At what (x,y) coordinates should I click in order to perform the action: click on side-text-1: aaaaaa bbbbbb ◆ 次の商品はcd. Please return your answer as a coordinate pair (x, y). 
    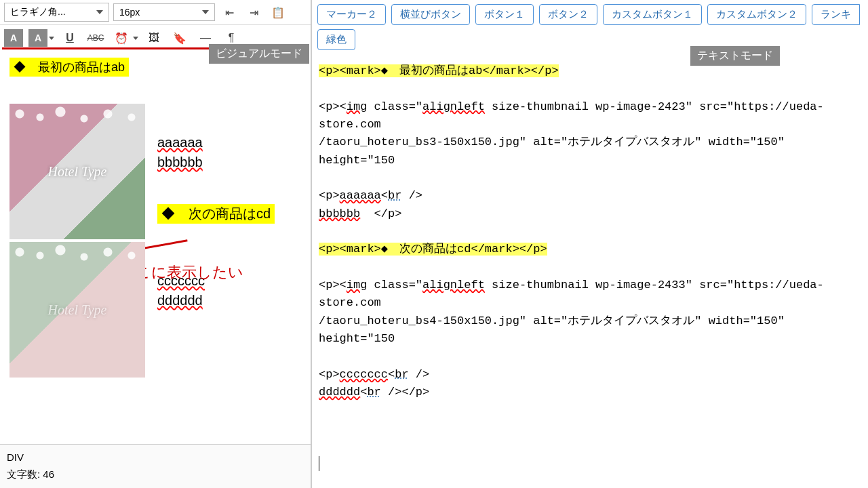
    Looking at the image, I should click on (216, 165).